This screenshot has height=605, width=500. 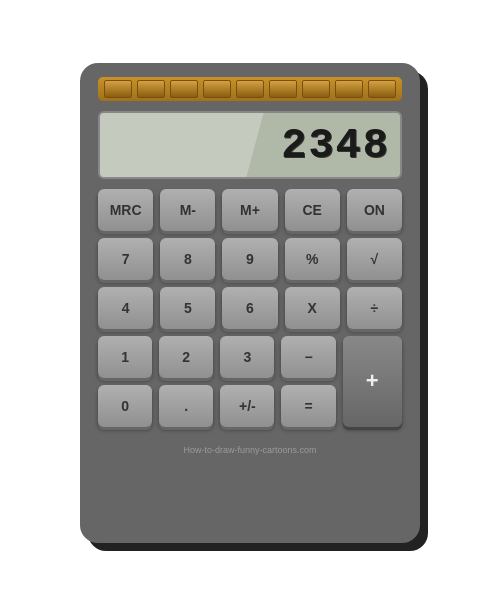 I want to click on col-right: +, so click(x=372, y=382).